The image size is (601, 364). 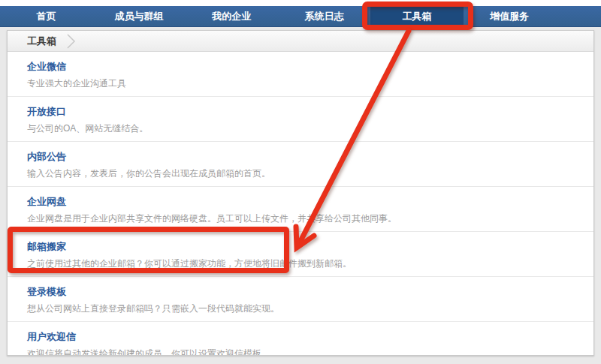 What do you see at coordinates (300, 299) in the screenshot?
I see `tool-item-login-template: 登录模板 想从公司网站上直接登录邮箱吗？只需嵌入一段代码就能实现。` at bounding box center [300, 299].